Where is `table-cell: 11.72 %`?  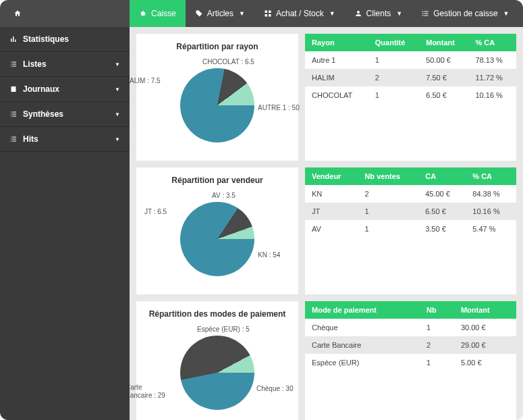
table-cell: 11.72 % is located at coordinates (493, 78).